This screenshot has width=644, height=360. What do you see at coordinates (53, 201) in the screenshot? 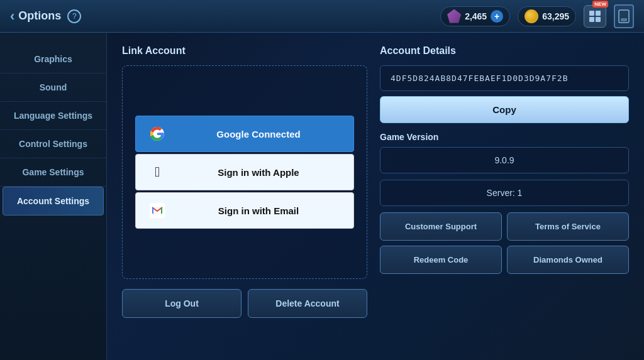
I see `sidebar-item-account: Account Settings` at bounding box center [53, 201].